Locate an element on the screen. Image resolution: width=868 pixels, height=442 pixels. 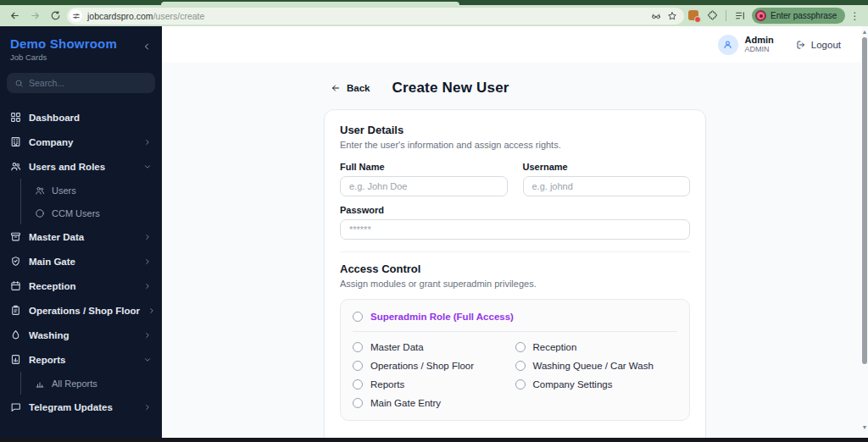
forward-nav-icon is located at coordinates (35, 16).